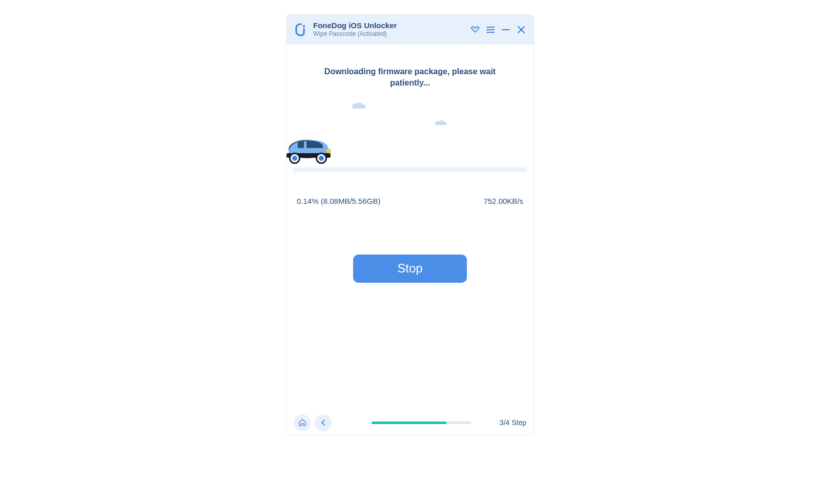  What do you see at coordinates (410, 78) in the screenshot?
I see `status-heading: Downloading firmware package, please wai…` at bounding box center [410, 78].